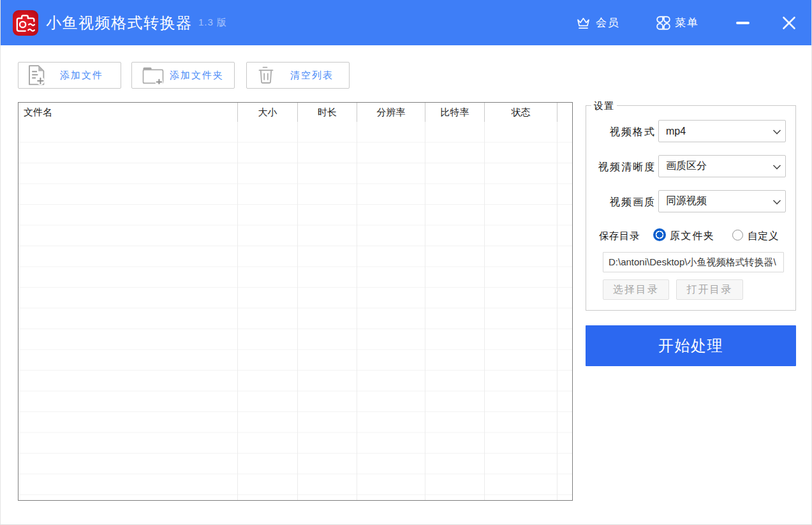 Image resolution: width=812 pixels, height=525 pixels. What do you see at coordinates (298, 75) in the screenshot?
I see `clear-list-button: 清空列表` at bounding box center [298, 75].